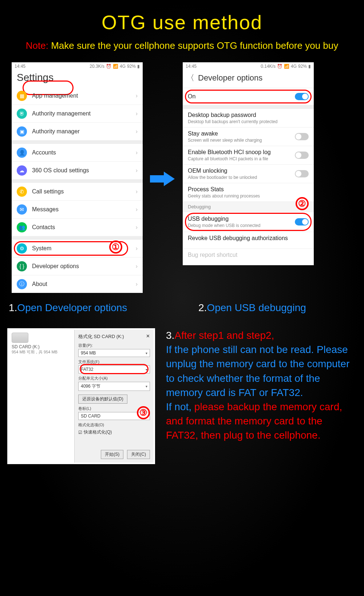 The image size is (364, 596). What do you see at coordinates (258, 371) in the screenshot?
I see `step3-line2: If the phone still can not be read. Plea…` at bounding box center [258, 371].